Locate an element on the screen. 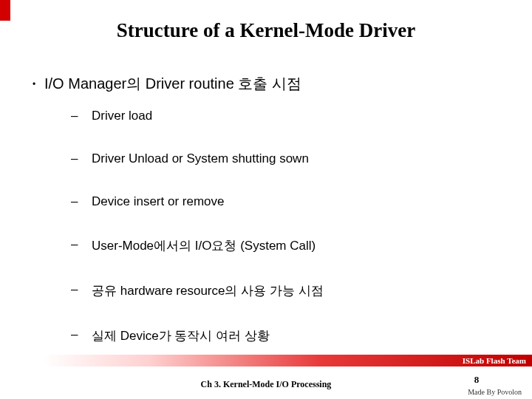 This screenshot has height=399, width=532. list-item: – 실제 Device가 동작시 여러 상황 is located at coordinates (287, 335).